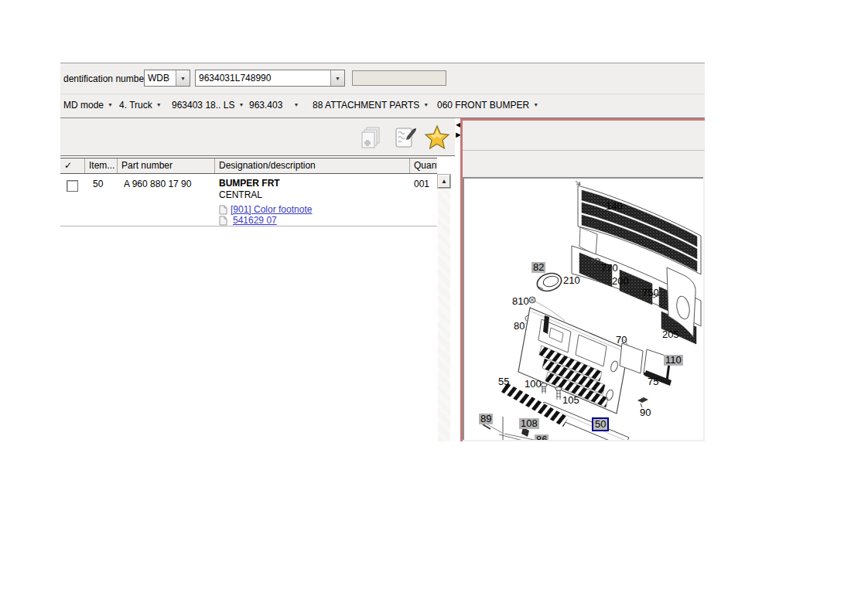  What do you see at coordinates (487, 105) in the screenshot?
I see `breadcrumb-item-subgroup: 060 FRONT BUMPER▼` at bounding box center [487, 105].